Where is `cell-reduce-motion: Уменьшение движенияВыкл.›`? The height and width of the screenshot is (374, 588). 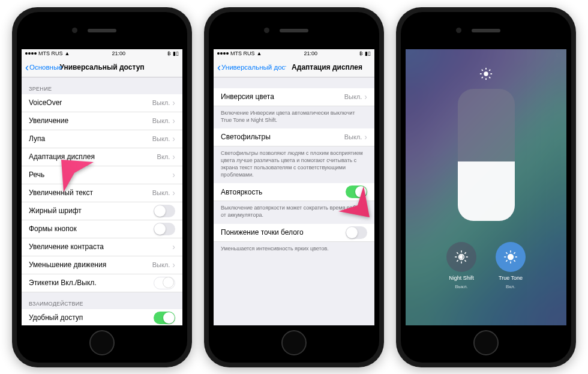 cell-reduce-motion: Уменьшение движенияВыкл.› is located at coordinates (102, 265).